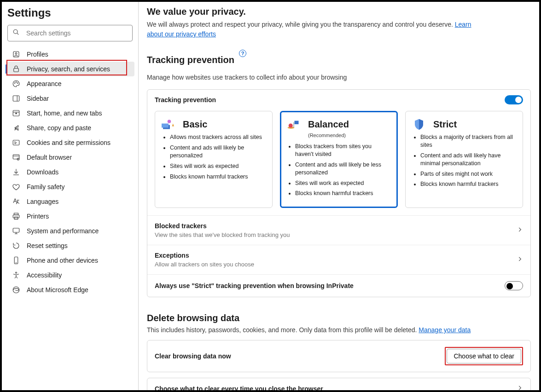  Describe the element at coordinates (70, 216) in the screenshot. I see `sidebar-item-printers: Printers` at that location.